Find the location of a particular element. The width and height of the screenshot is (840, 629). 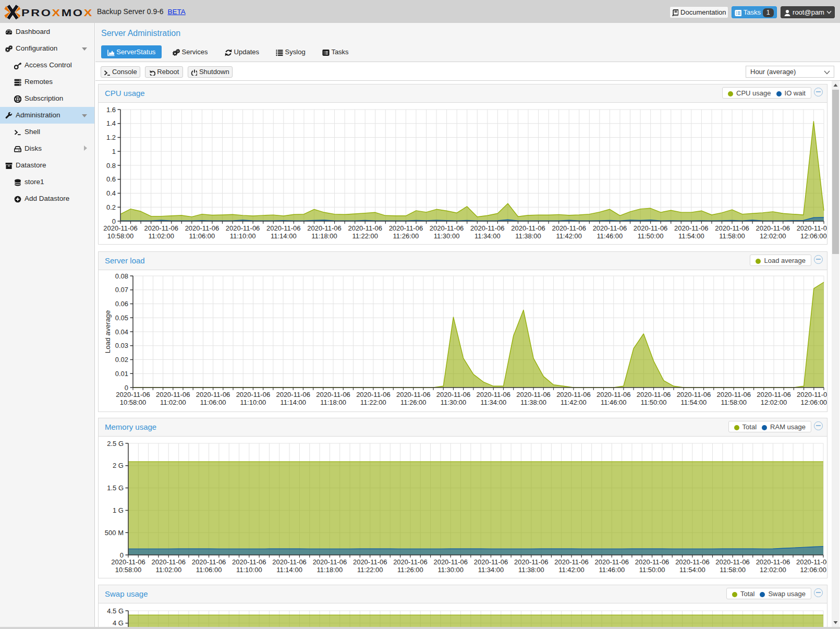

svg-text: 4.5 G is located at coordinates (115, 611).